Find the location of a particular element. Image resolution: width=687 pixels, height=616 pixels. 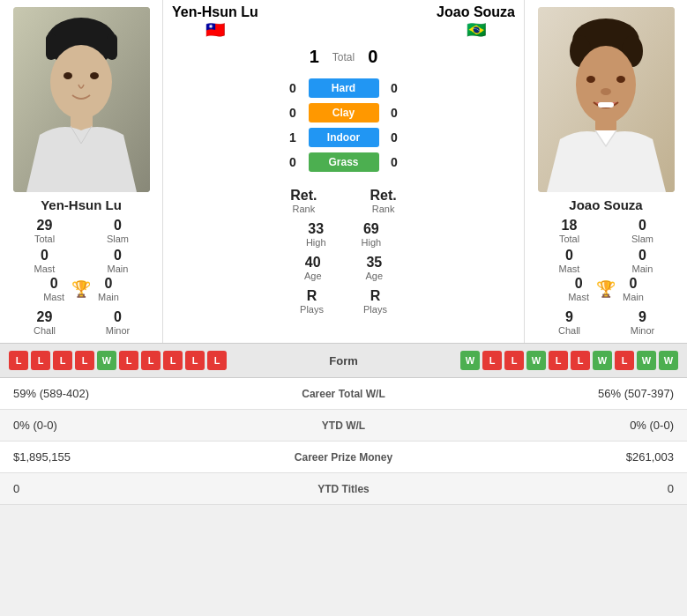

indoor-right-score: 0 is located at coordinates (395, 137).